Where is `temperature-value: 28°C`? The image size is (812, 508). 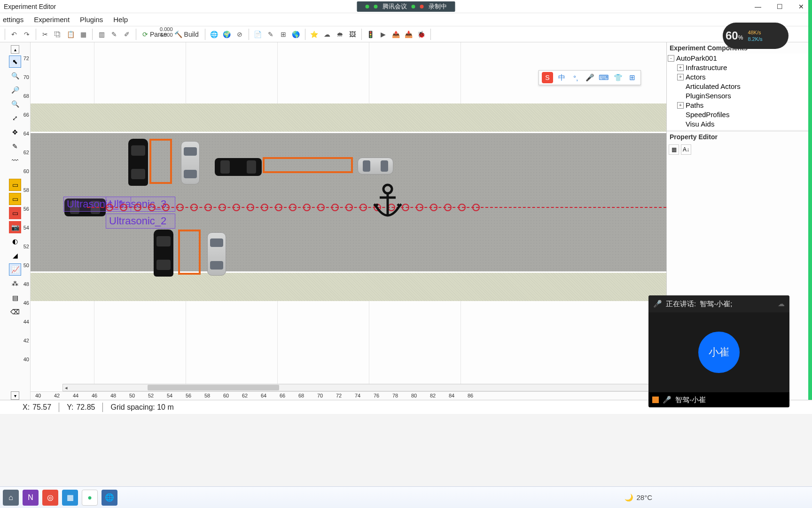
temperature-value: 28°C is located at coordinates (644, 498).